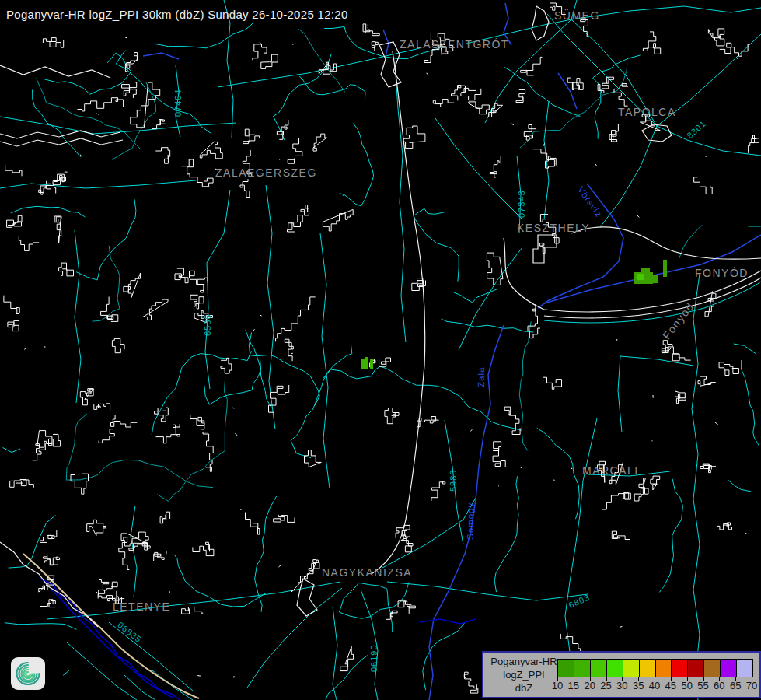 This screenshot has width=761, height=700. I want to click on radar-title: Poganyvar-HR logZ_PPI 30km (dbZ) Sunday …, so click(177, 14).